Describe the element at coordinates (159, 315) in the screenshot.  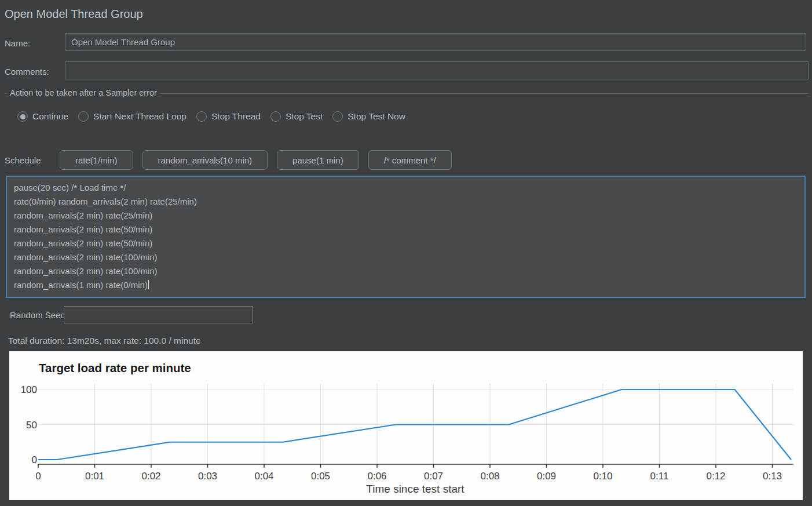
I see `random-seed-input` at that location.